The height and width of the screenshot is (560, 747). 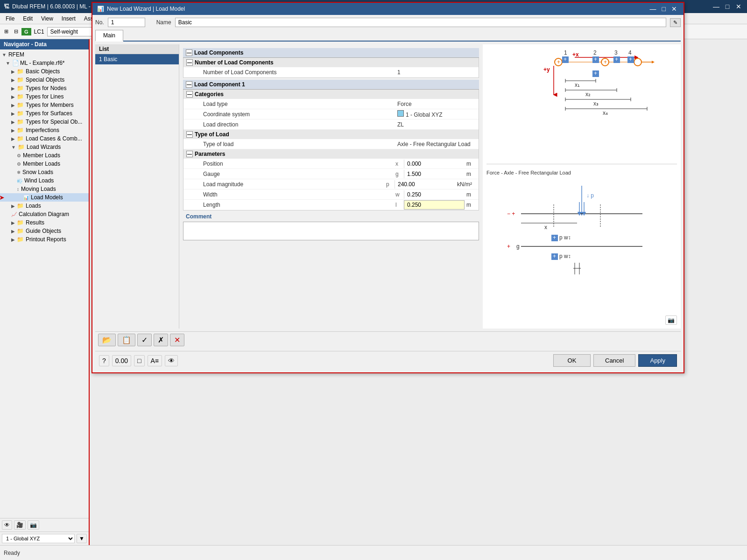 I want to click on menu-file: File, so click(x=10, y=19).